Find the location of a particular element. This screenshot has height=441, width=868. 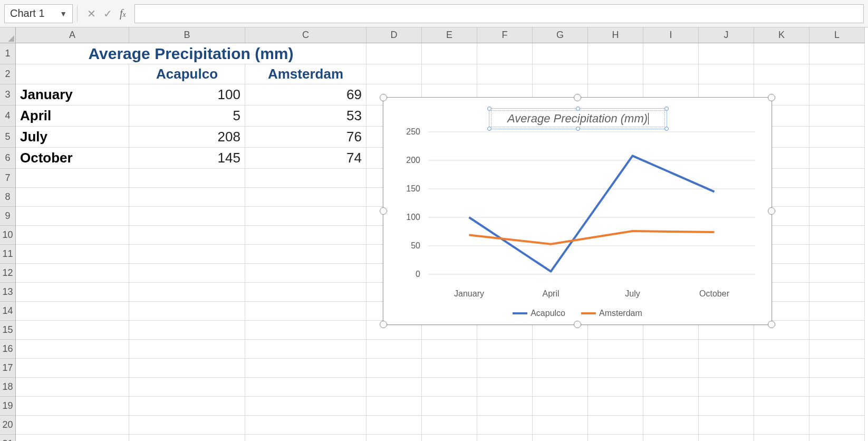

cell-G21 is located at coordinates (560, 438).